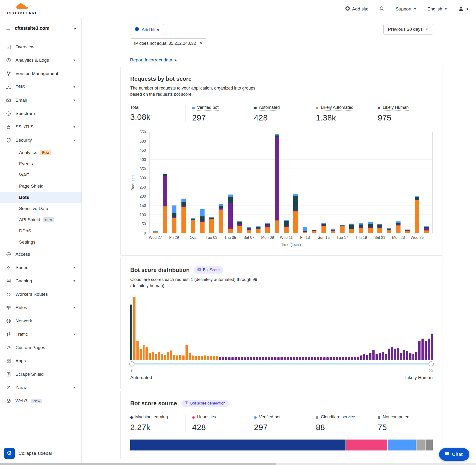  I want to click on sidebar-item-page-shield: Page Shield, so click(41, 186).